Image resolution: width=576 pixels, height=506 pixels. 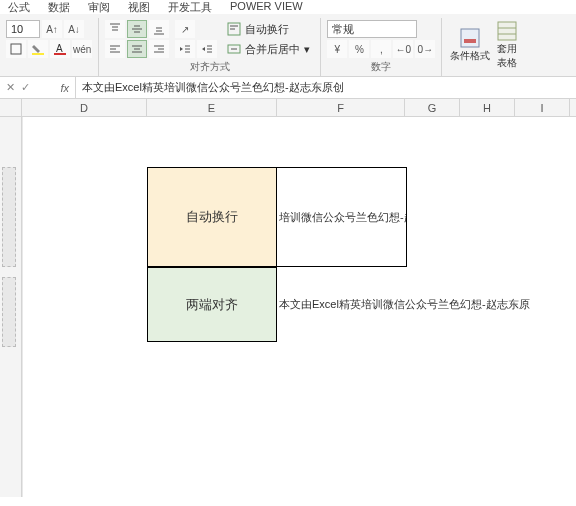 I want to click on decrease-font-icon: A↓, so click(x=74, y=29).